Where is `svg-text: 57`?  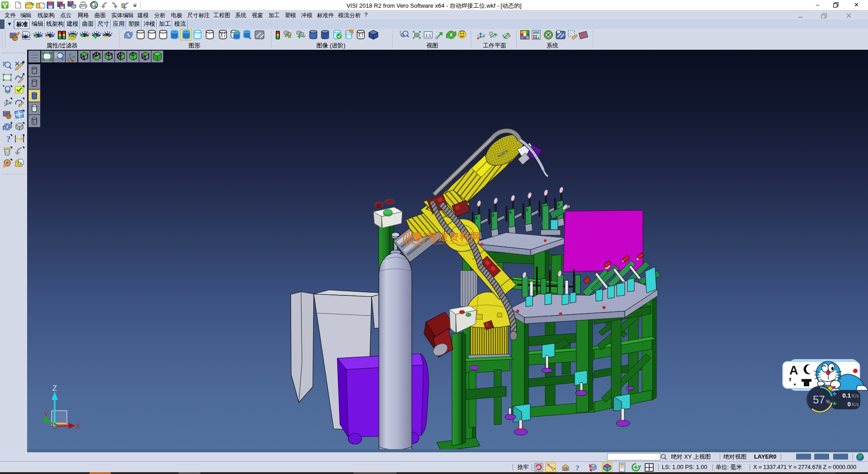
svg-text: 57 is located at coordinates (819, 400).